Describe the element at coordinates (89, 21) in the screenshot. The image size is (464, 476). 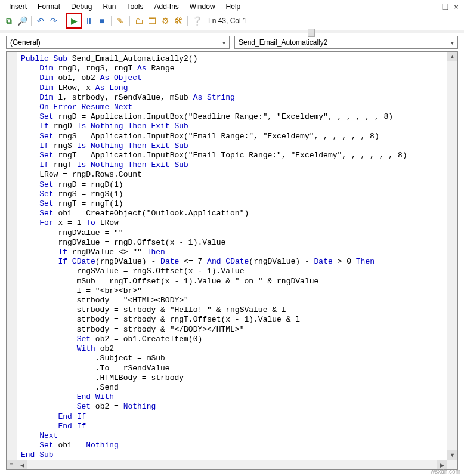
I see `pause-icon: ⏸` at that location.